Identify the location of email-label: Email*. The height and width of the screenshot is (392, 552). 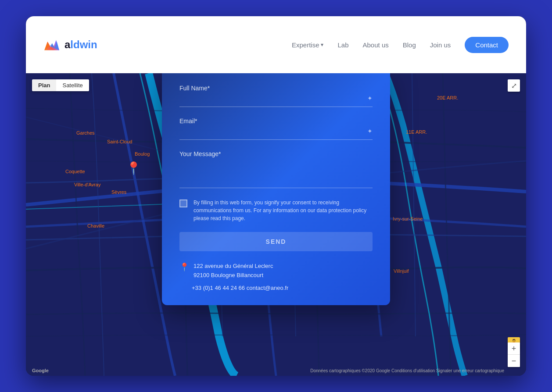
(276, 121).